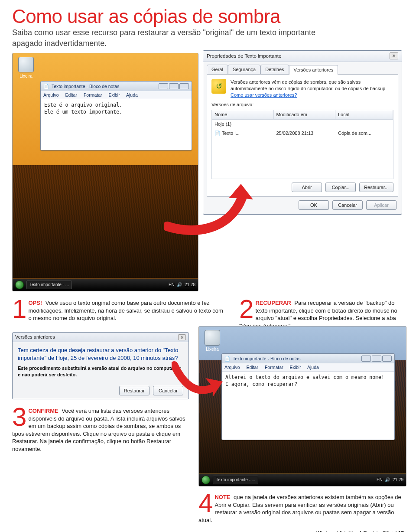 This screenshot has height=532, width=416. What do you see at coordinates (390, 480) in the screenshot?
I see `system-tray: EN 🔊 21:29` at bounding box center [390, 480].